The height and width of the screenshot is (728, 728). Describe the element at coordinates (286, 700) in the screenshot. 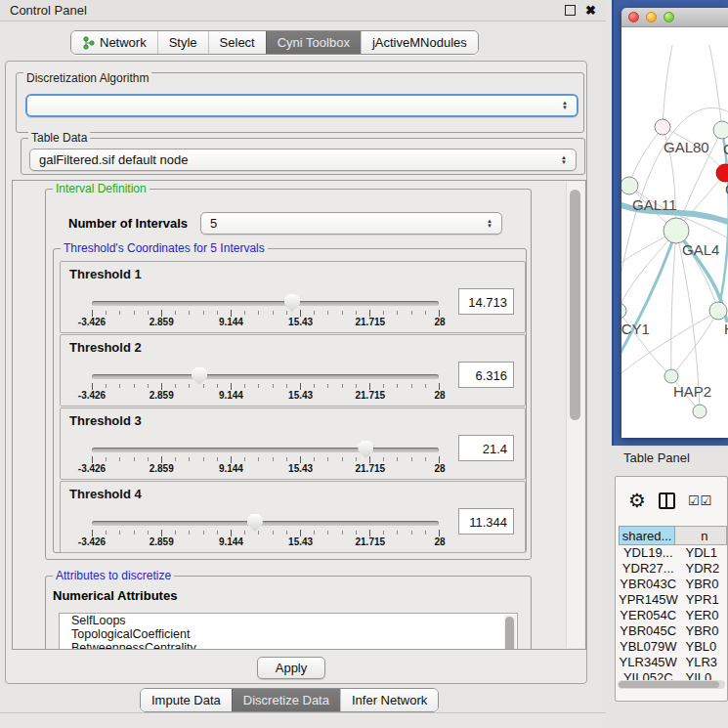

I see `tab-label: Discretize Data` at that location.